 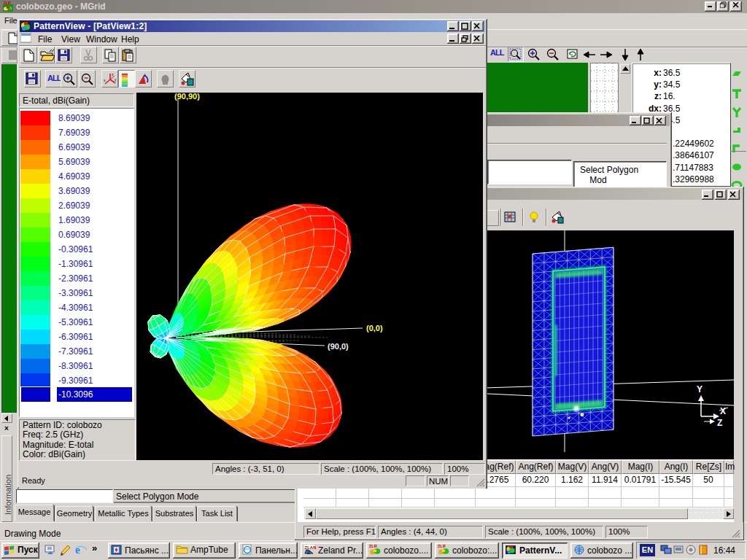 What do you see at coordinates (105, 80) in the screenshot?
I see `svg-text: x` at bounding box center [105, 80].